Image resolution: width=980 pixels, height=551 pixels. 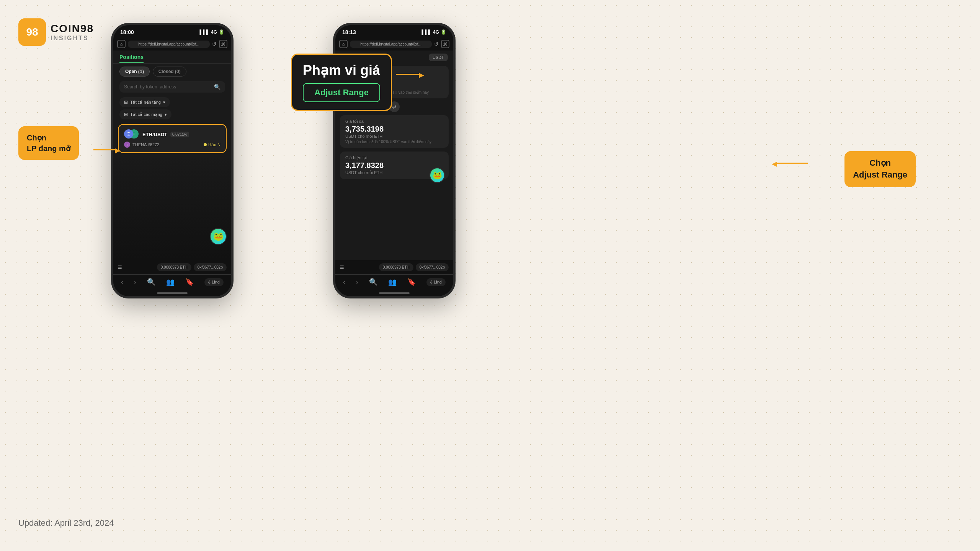 What do you see at coordinates (172, 161) in the screenshot?
I see `phone-1: 18:00 ▌▌▌ 4G 🔋 ⌂ https://defi.krystal.ap…` at bounding box center [172, 161].